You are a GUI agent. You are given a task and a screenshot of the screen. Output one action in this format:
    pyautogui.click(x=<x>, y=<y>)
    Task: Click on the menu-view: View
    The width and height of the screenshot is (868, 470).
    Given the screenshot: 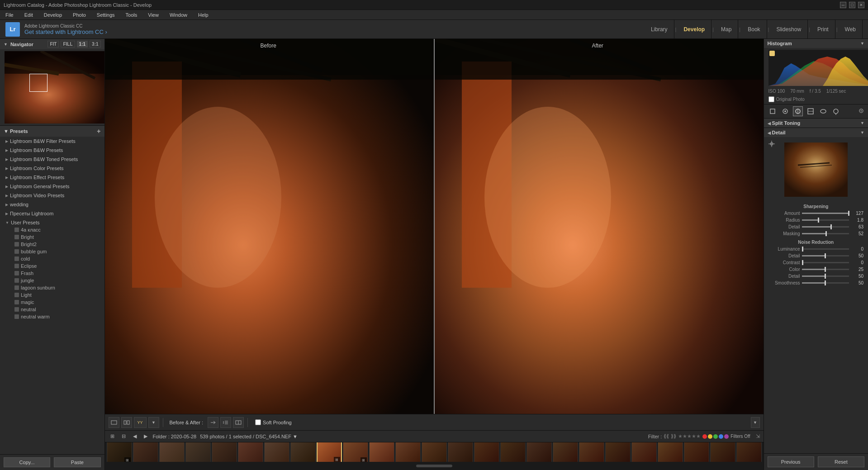 What is the action you would take?
    pyautogui.click(x=153, y=15)
    